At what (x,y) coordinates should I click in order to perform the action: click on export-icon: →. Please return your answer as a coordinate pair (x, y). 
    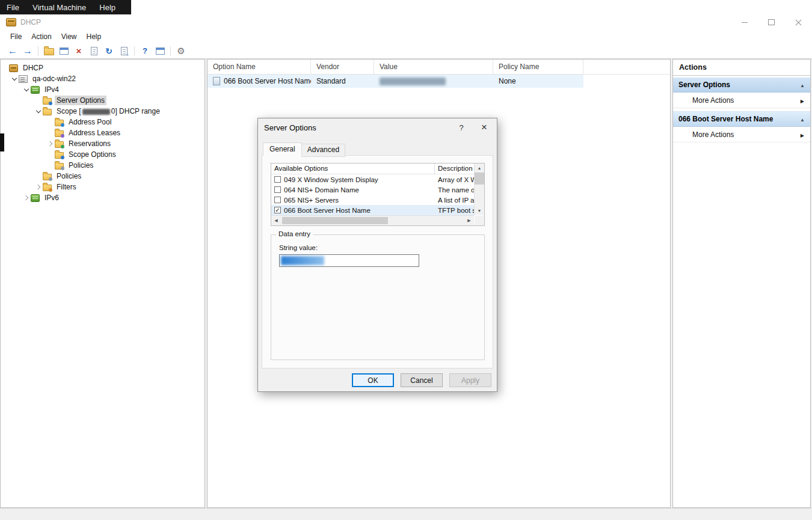
    Looking at the image, I should click on (124, 51).